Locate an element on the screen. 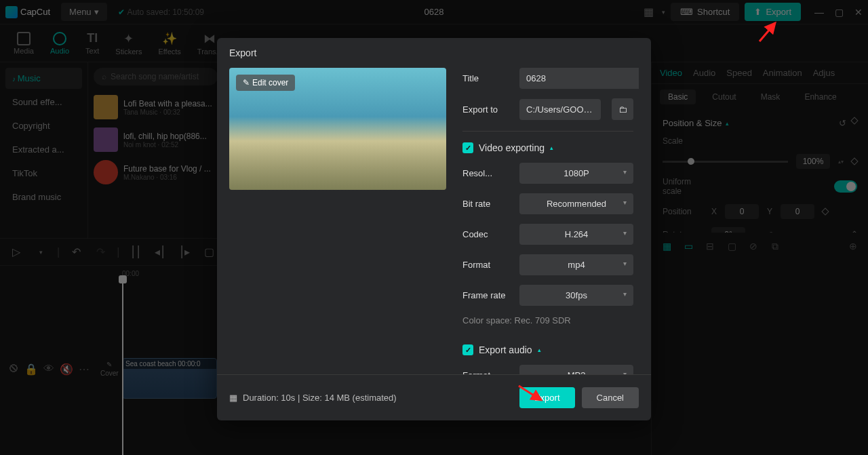  export-confirm-button: Export is located at coordinates (547, 397).